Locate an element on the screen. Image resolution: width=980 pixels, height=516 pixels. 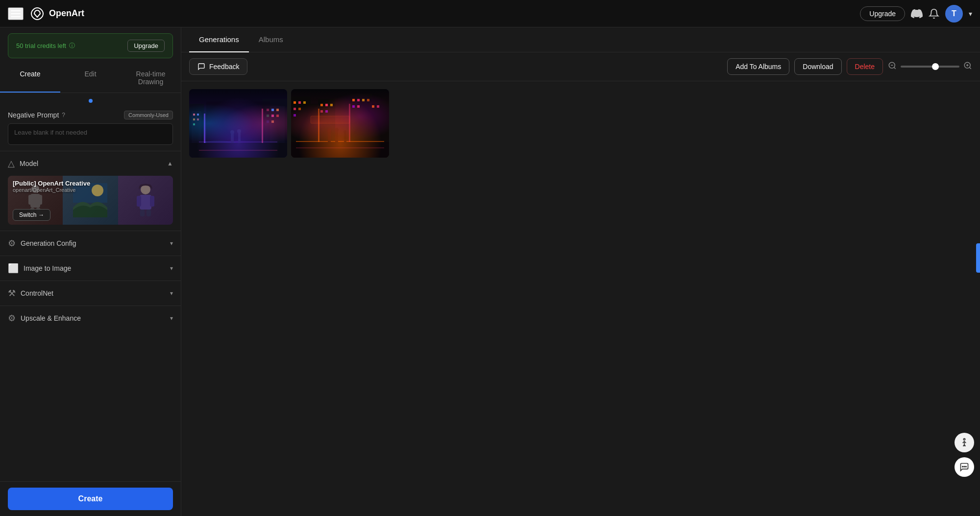
feedback-label: Feedback is located at coordinates (224, 67).